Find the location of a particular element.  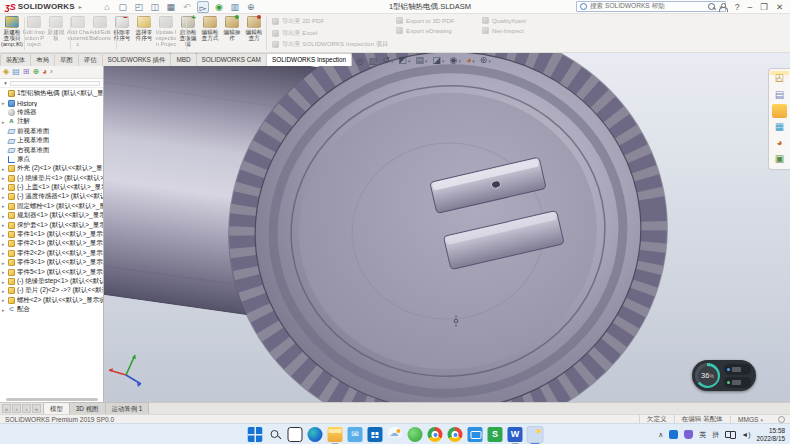

tree-item: (-) 上盖<1> (默认<<默认>_显示 is located at coordinates (52, 188).